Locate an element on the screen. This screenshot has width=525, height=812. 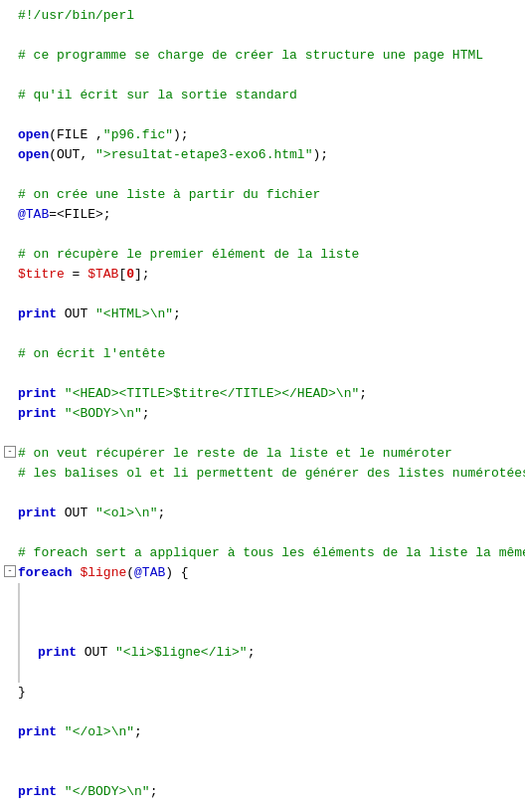
keyword-open: open is located at coordinates (34, 135).